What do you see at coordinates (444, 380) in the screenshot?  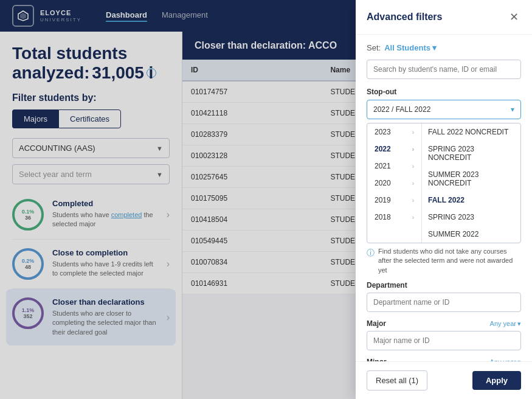 I see `filters-footer: Reset all (1) Apply` at bounding box center [444, 380].